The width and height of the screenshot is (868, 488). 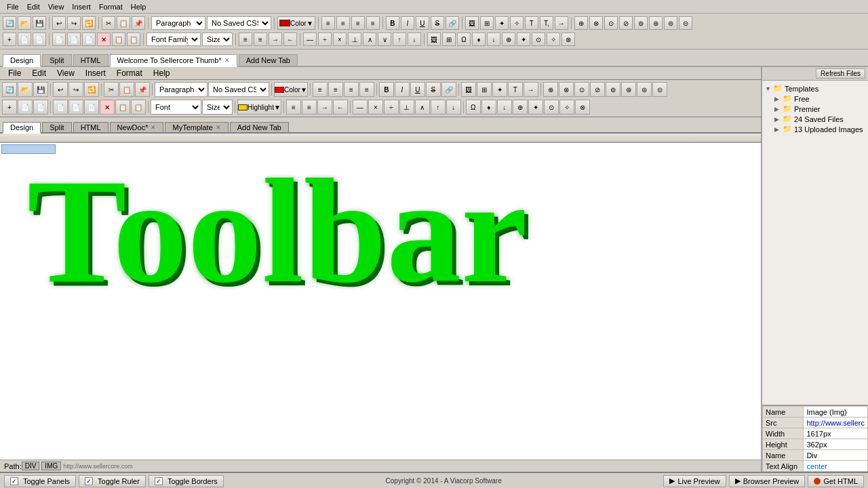 I want to click on inner-underline: U, so click(x=418, y=89).